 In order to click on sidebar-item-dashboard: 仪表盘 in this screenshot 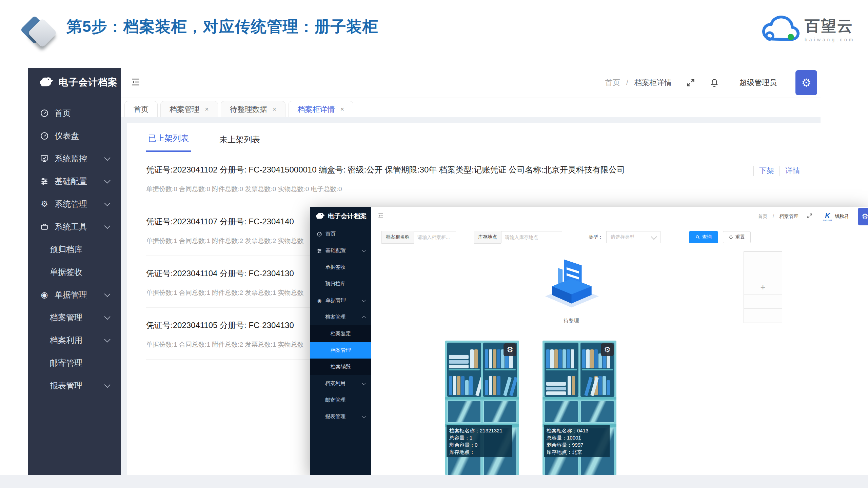, I will do `click(75, 136)`.